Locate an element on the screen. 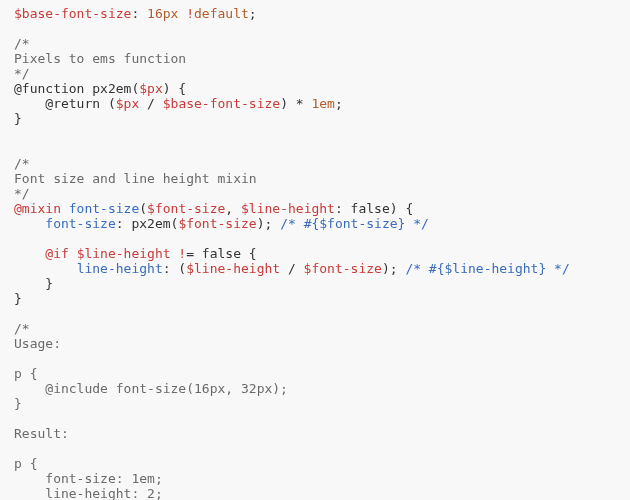  line: @function px2em($px) { is located at coordinates (100, 88).